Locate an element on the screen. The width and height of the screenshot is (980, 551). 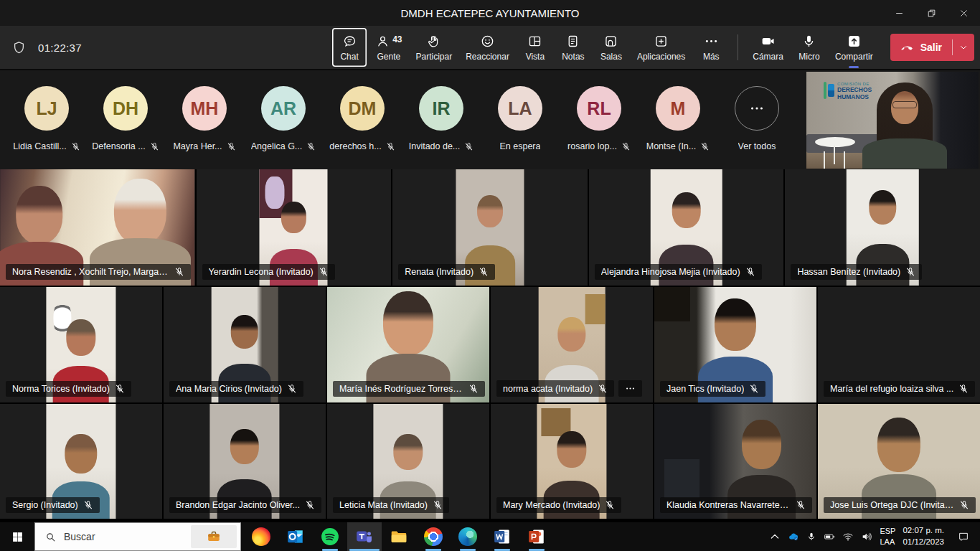
close-button is located at coordinates (964, 13).